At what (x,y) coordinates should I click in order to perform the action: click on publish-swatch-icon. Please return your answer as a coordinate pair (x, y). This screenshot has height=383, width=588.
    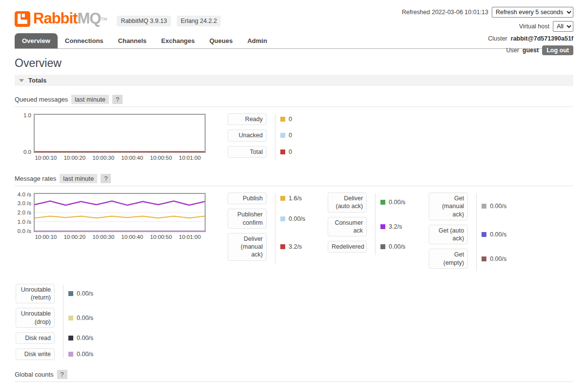
    Looking at the image, I should click on (283, 198).